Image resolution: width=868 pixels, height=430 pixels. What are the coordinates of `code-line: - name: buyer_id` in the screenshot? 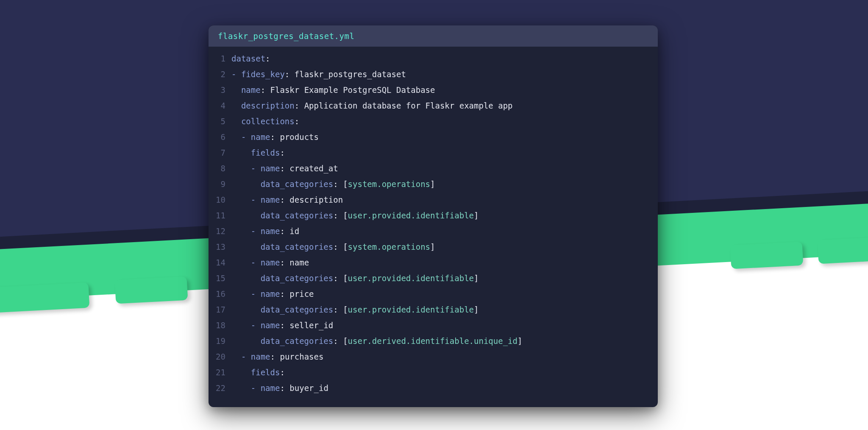 It's located at (445, 388).